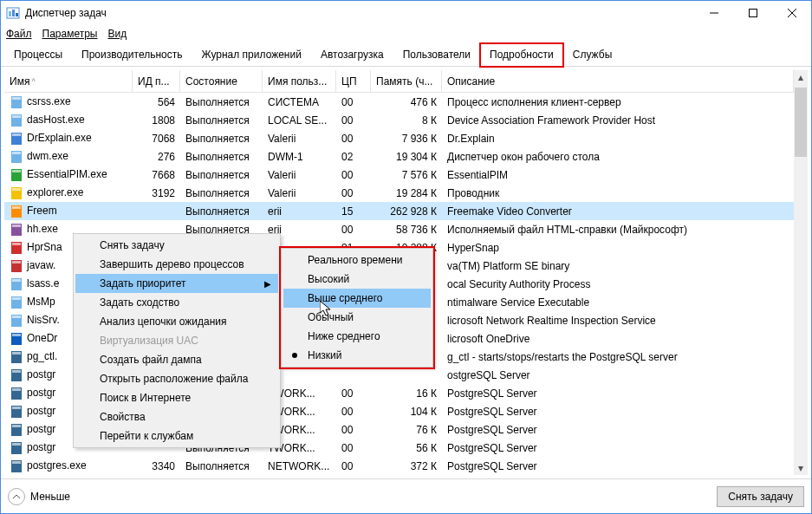 The width and height of the screenshot is (812, 514). I want to click on menu-file: Файл, so click(19, 34).